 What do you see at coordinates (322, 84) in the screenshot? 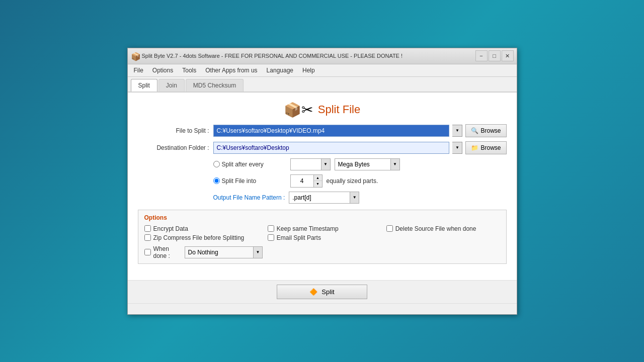
I see `tabs-bar: Split Join MD5 Checksum` at bounding box center [322, 84].